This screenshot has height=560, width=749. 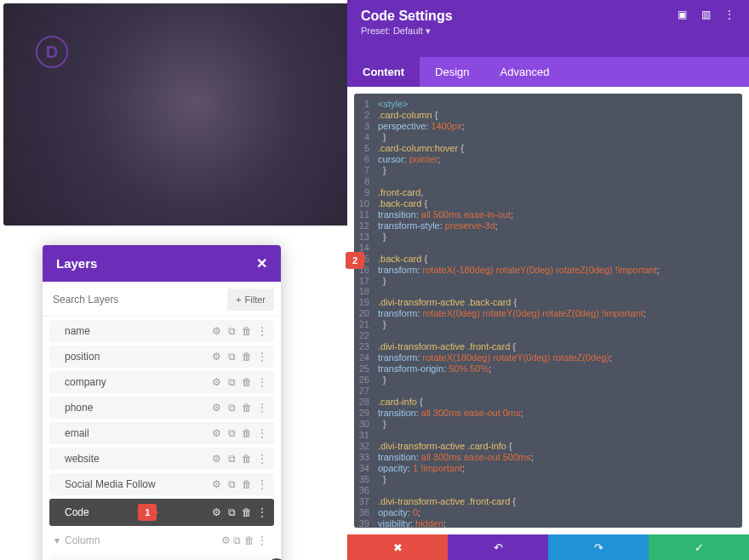 What do you see at coordinates (548, 547) in the screenshot?
I see `footer-actions: ✖ ↶ ↷ ✓` at bounding box center [548, 547].